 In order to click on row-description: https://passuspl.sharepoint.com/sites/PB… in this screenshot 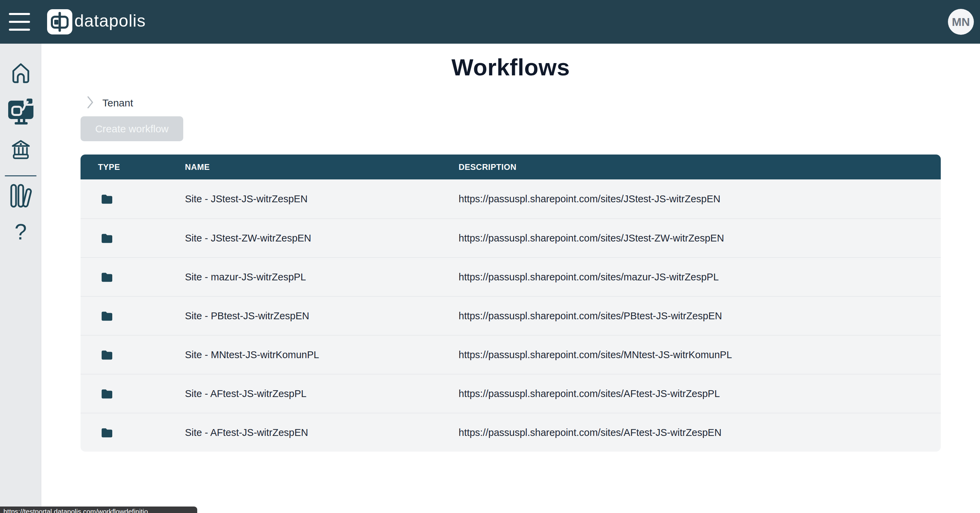, I will do `click(590, 316)`.